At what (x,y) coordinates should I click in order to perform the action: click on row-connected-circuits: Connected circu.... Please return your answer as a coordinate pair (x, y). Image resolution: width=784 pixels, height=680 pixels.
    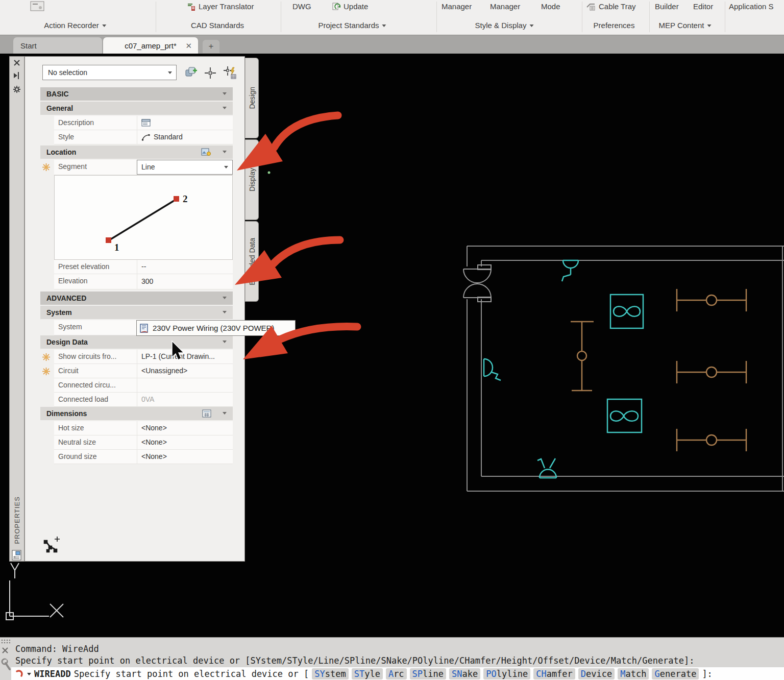
    Looking at the image, I should click on (143, 385).